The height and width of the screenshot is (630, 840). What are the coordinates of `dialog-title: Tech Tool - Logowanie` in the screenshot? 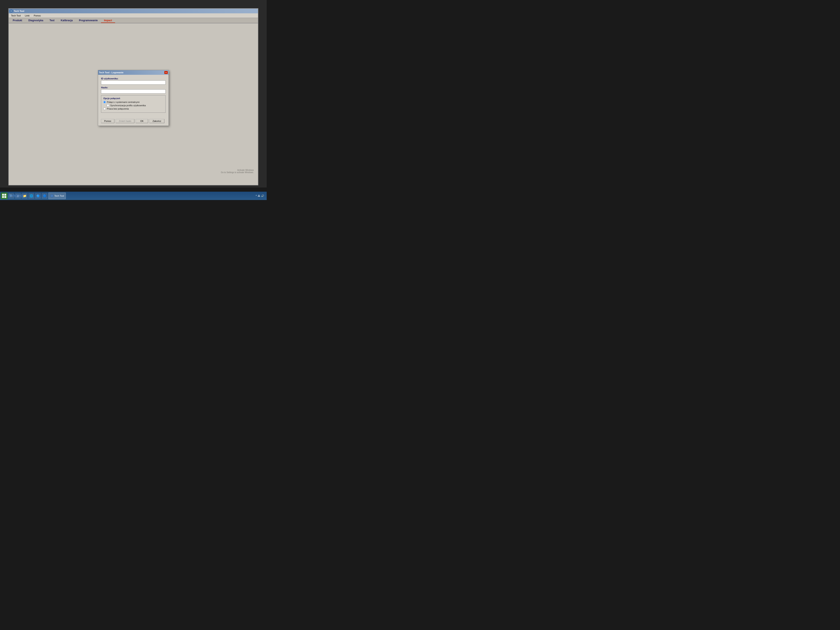 It's located at (111, 73).